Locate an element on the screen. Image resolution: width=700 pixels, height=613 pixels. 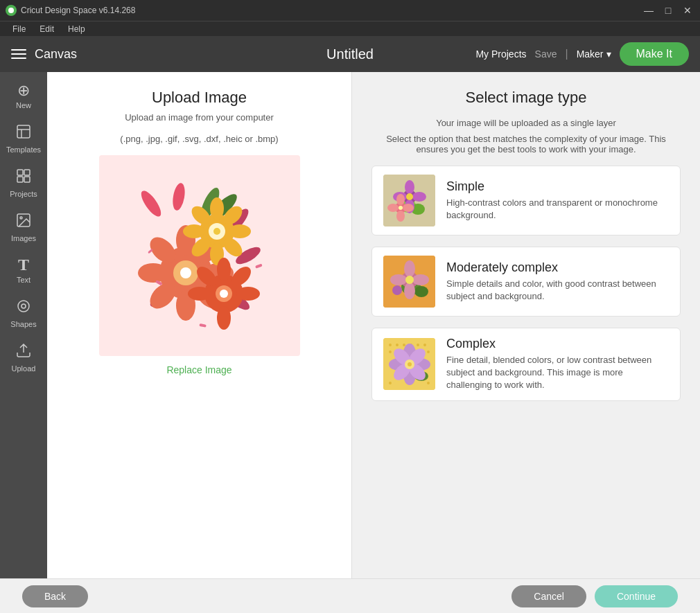
simple-thumb is located at coordinates (409, 201).